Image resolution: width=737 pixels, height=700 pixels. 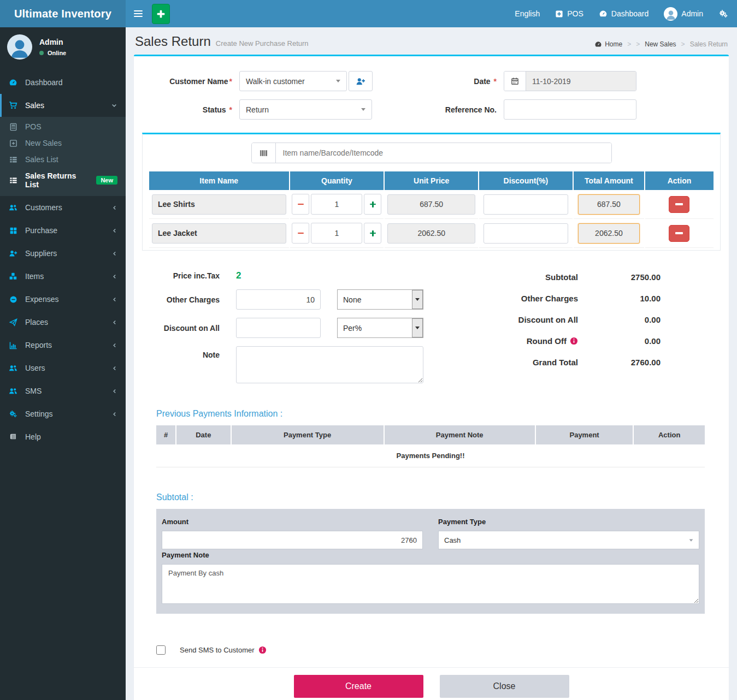 I want to click on sidebar-item-reports: Reports, so click(x=63, y=345).